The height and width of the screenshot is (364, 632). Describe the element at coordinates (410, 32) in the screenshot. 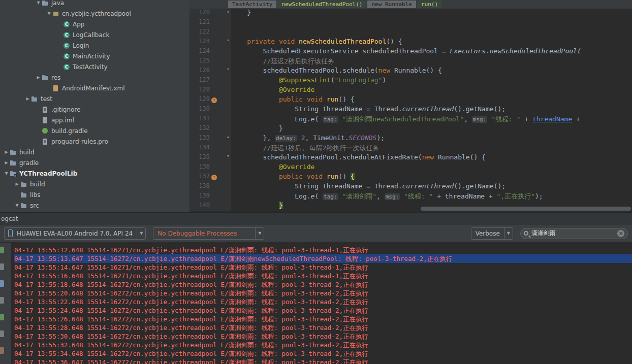

I see `code-line-122: 122` at that location.